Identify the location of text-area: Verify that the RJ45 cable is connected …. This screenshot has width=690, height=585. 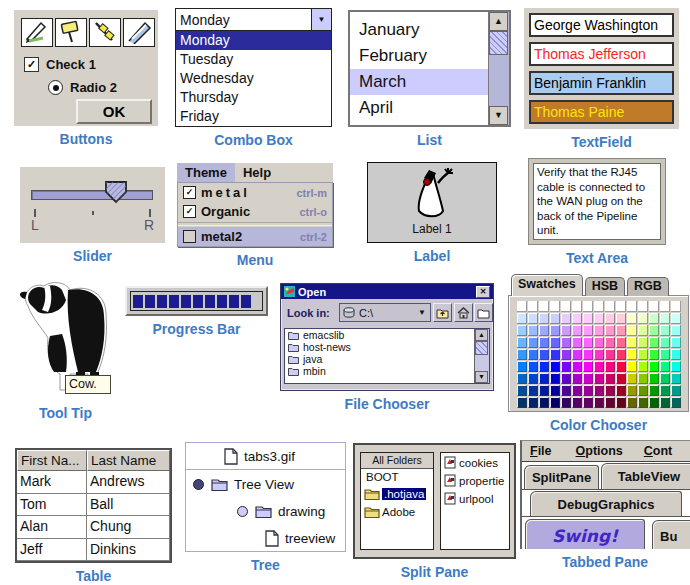
(597, 202).